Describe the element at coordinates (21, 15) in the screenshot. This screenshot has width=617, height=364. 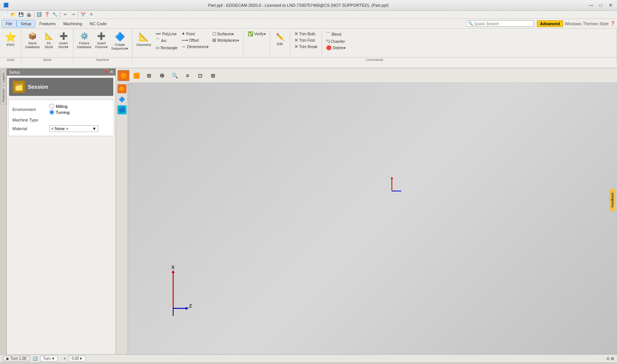
I see `save-icon: 💾` at that location.